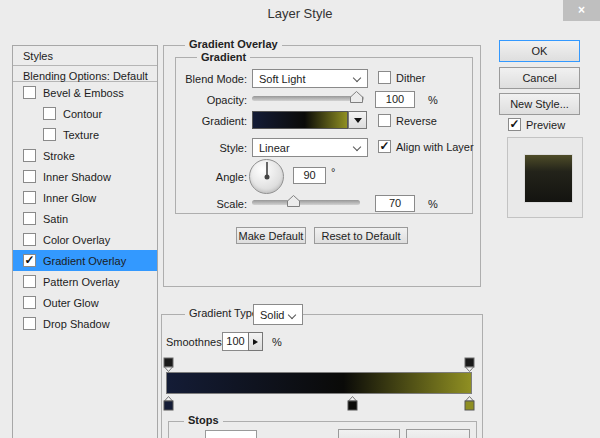  What do you see at coordinates (204, 79) in the screenshot?
I see `blend-mode-label: Blend Mode:` at bounding box center [204, 79].